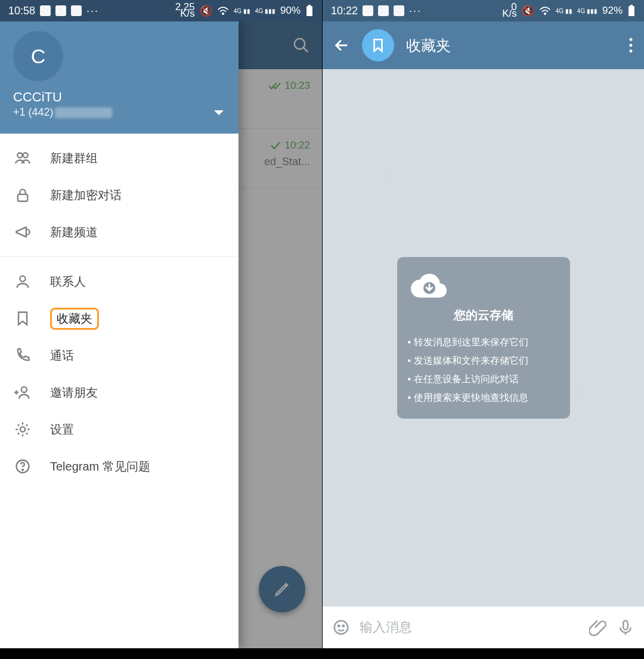 This screenshot has height=659, width=644. What do you see at coordinates (484, 397) in the screenshot?
I see `cloud-card-bullet: 使用搜索来更快地查找信息` at bounding box center [484, 397].